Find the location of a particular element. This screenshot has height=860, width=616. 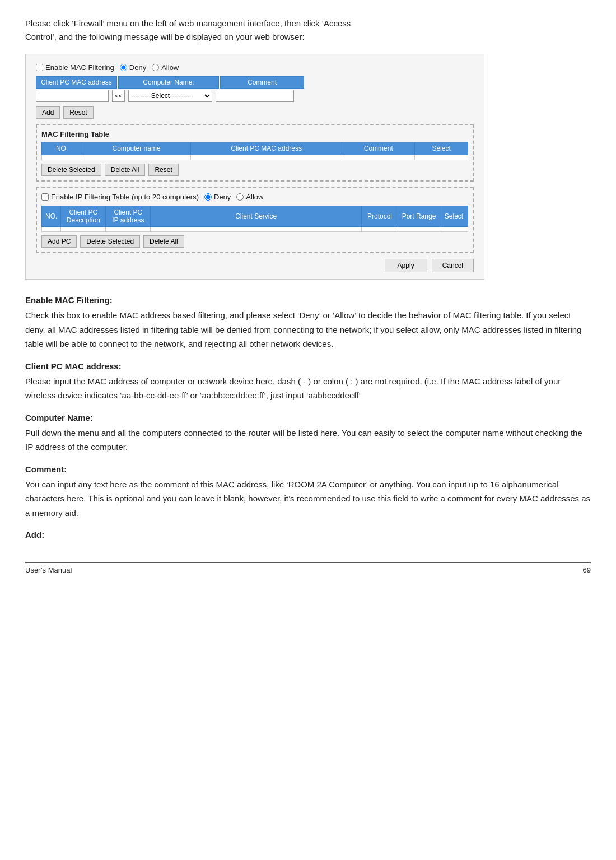

comment-heading: Comment: is located at coordinates (308, 469).